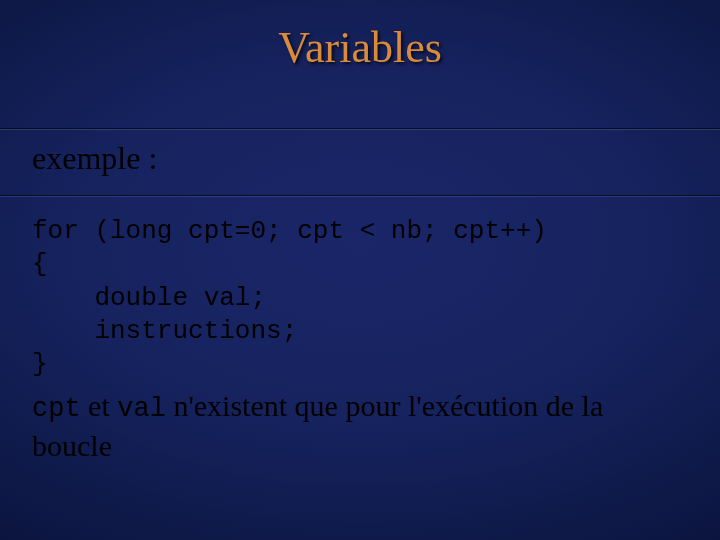  What do you see at coordinates (290, 231) in the screenshot?
I see `code-line-1: for (long cpt=0; cpt < nb; cpt++)` at bounding box center [290, 231].